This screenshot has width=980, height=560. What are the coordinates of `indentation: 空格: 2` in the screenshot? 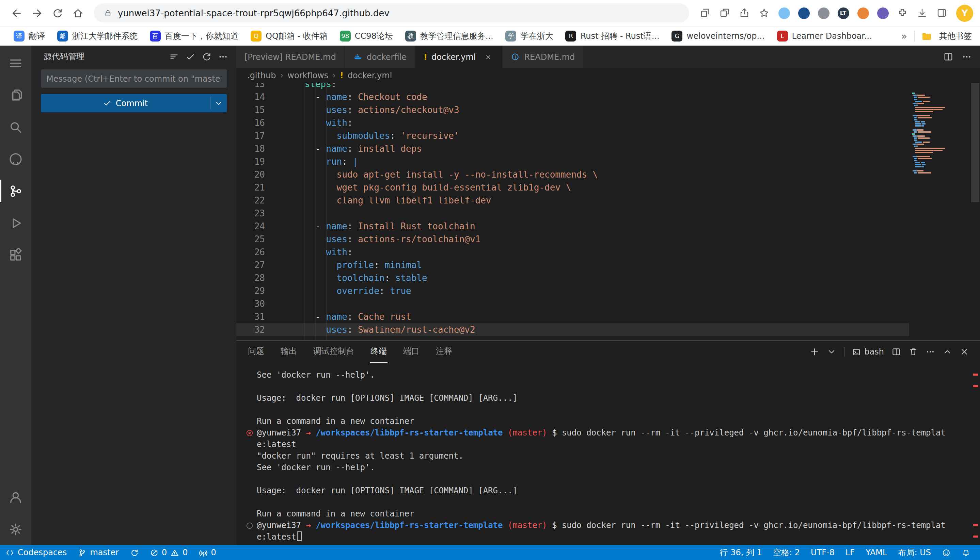 It's located at (786, 552).